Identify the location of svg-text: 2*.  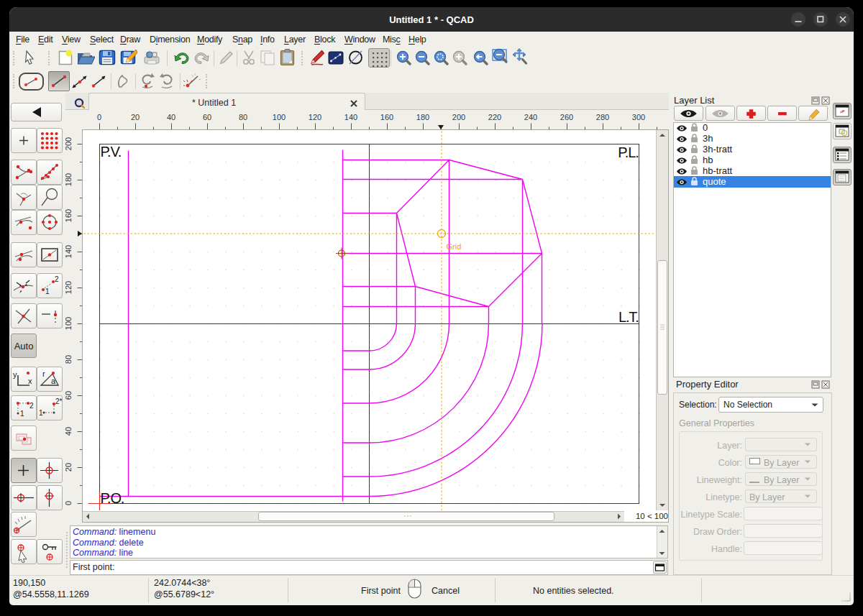
(59, 401).